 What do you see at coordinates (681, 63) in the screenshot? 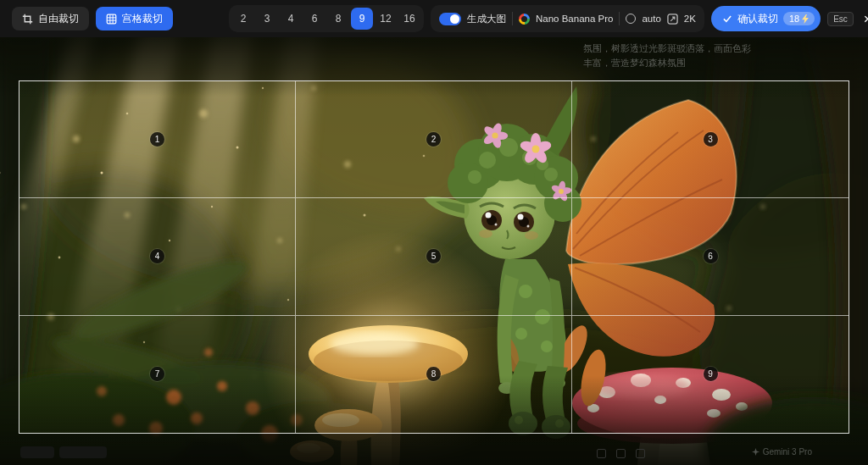
I see `prompt-line-2: 丰富，营造梦幻森林氛围` at bounding box center [681, 63].